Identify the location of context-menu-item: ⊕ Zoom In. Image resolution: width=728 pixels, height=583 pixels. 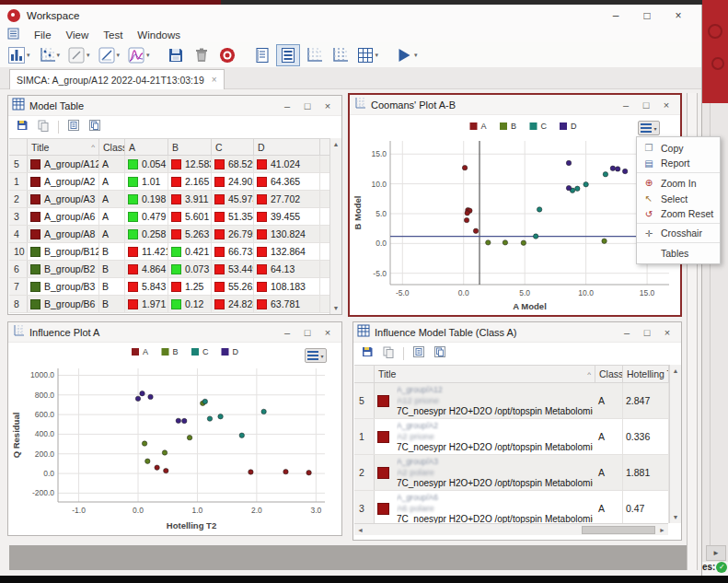
(678, 182).